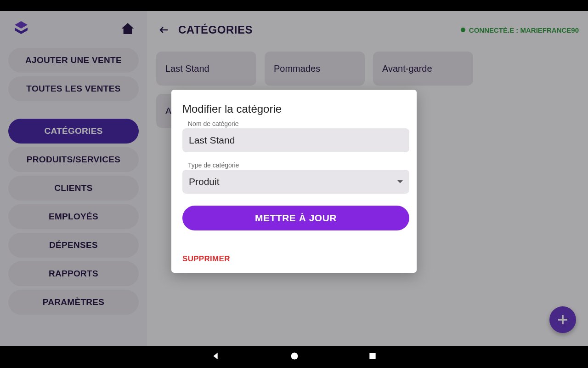 Image resolution: width=588 pixels, height=368 pixels. Describe the element at coordinates (216, 357) in the screenshot. I see `nav-back-icon` at that location.